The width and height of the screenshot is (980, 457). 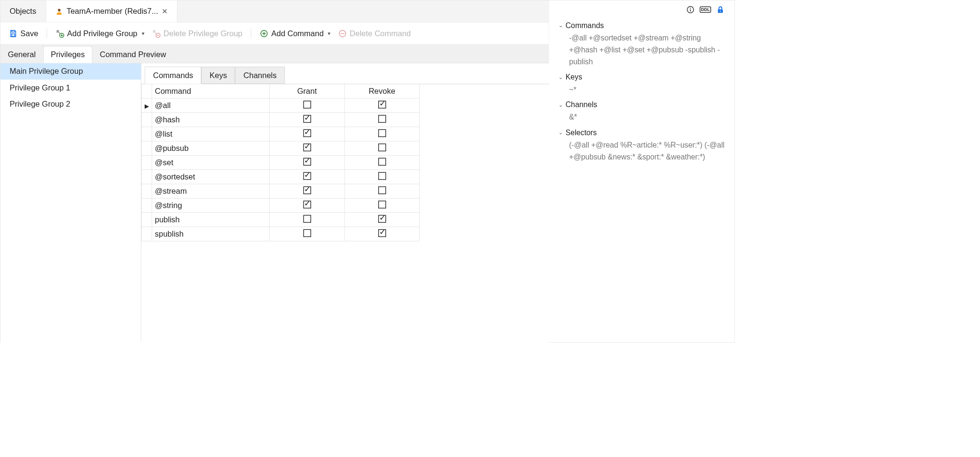 I want to click on cell-command: @sortedset, so click(x=211, y=177).